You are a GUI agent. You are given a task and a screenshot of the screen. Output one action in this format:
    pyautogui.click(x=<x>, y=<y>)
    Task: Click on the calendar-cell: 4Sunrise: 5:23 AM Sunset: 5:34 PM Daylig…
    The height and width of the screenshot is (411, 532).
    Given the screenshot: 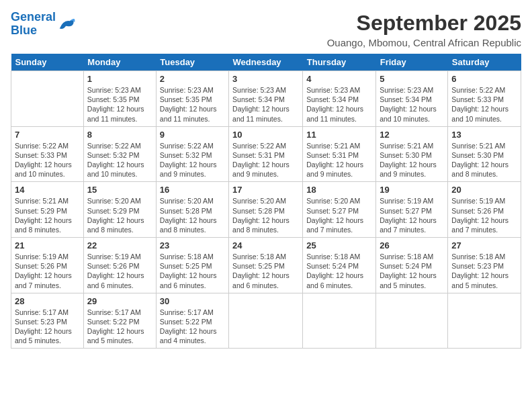 What is the action you would take?
    pyautogui.click(x=340, y=99)
    